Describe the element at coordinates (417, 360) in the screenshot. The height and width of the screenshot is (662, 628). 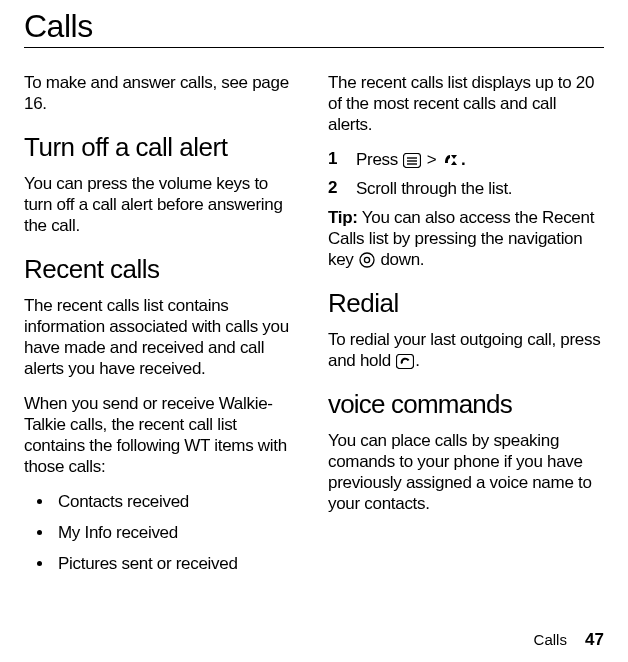
I see `redial-part-b: .` at that location.